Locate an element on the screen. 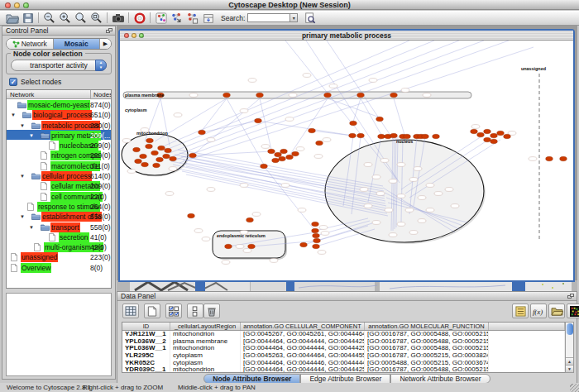 The image size is (579, 392). select-attributes-button is located at coordinates (174, 311).